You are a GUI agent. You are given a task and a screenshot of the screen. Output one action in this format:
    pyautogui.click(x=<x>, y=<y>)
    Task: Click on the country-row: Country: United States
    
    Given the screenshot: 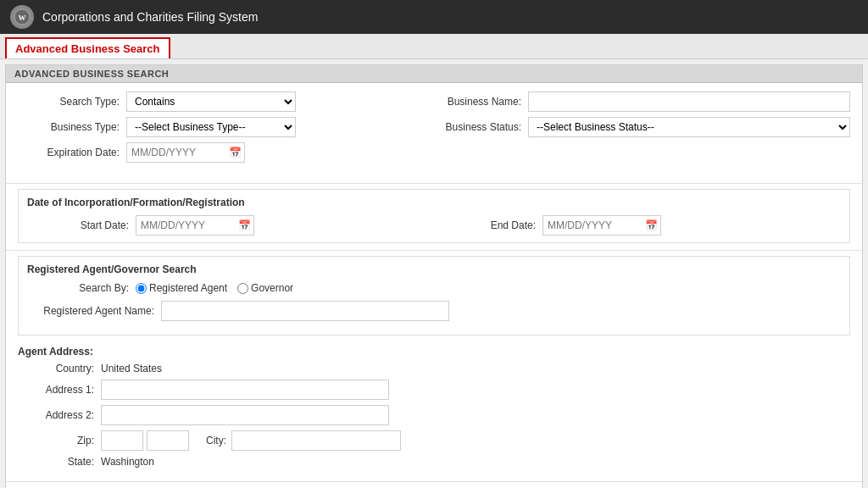 What is the action you would take?
    pyautogui.click(x=434, y=369)
    